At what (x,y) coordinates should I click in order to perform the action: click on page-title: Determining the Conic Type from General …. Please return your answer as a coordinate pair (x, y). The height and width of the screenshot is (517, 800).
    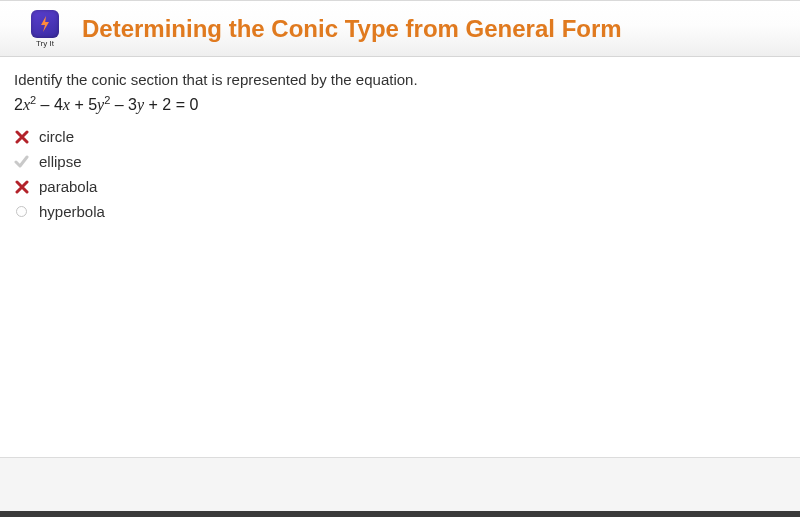
    Looking at the image, I should click on (352, 29).